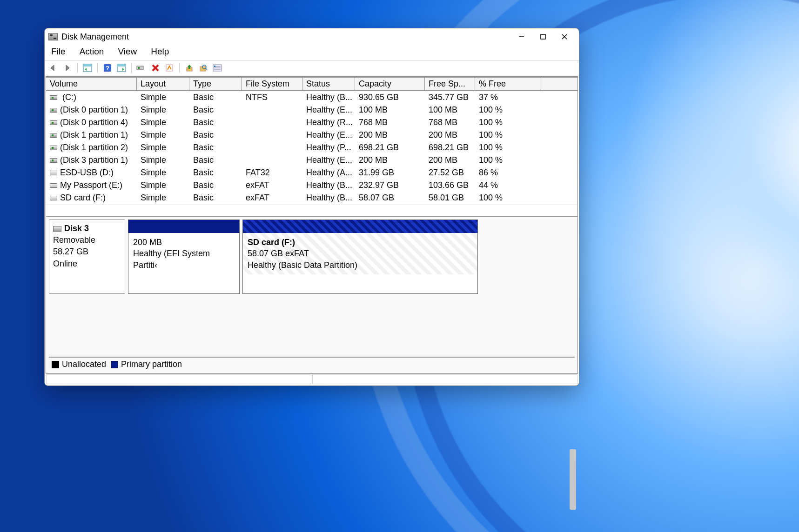 The height and width of the screenshot is (532, 799). I want to click on show-hide-console-tree-button, so click(87, 68).